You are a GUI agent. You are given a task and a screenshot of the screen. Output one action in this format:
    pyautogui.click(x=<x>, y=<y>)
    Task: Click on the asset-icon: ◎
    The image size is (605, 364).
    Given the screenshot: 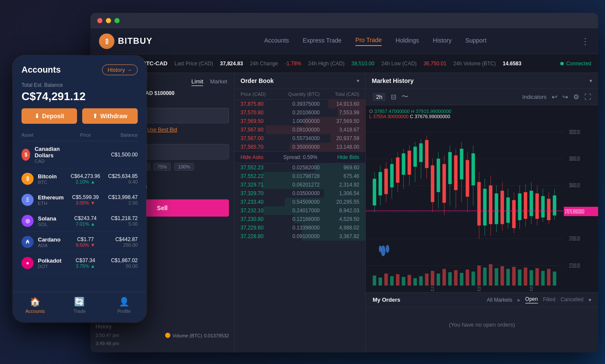 What is the action you would take?
    pyautogui.click(x=28, y=221)
    